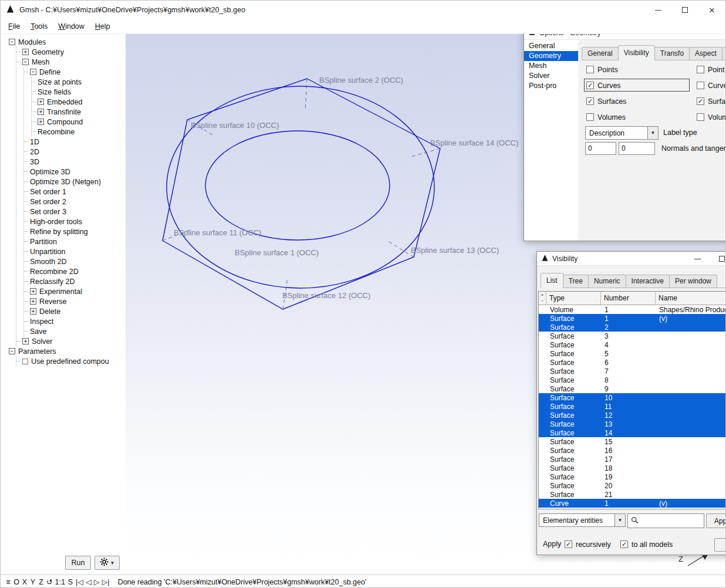 The height and width of the screenshot is (588, 726). Describe the element at coordinates (633, 327) in the screenshot. I see `table-row-surface-2: Surface2` at that location.